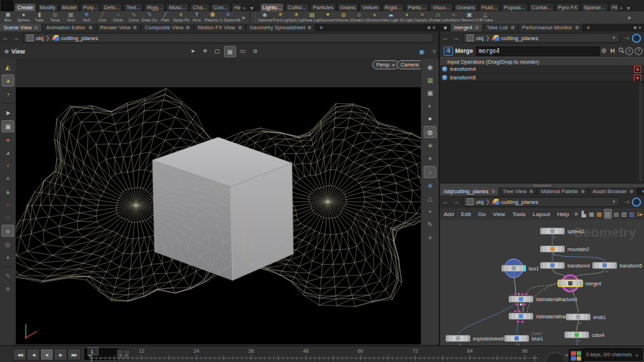 The image size is (644, 362). I want to click on node-color4: color4, so click(585, 337).